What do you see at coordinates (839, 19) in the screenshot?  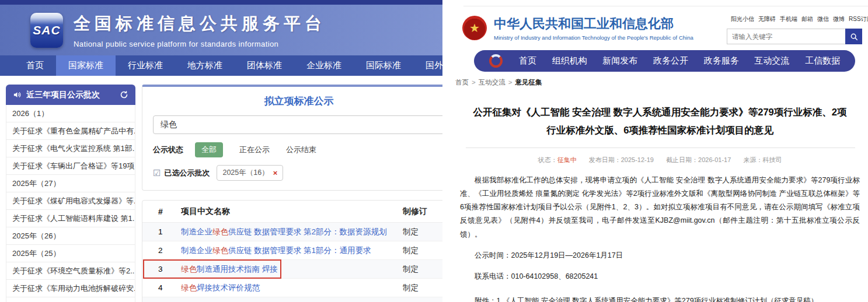 I see `link-weibo: 微博` at bounding box center [839, 19].